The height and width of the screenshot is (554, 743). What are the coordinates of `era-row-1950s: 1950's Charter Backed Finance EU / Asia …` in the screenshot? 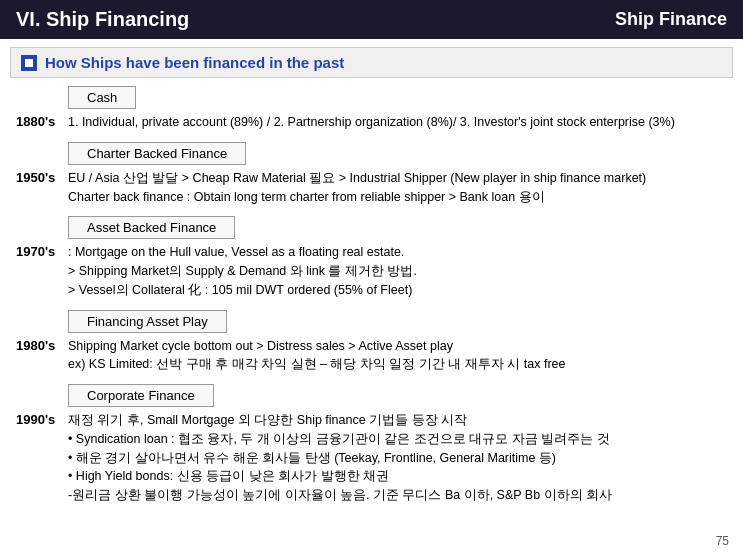 It's located at (372, 174).